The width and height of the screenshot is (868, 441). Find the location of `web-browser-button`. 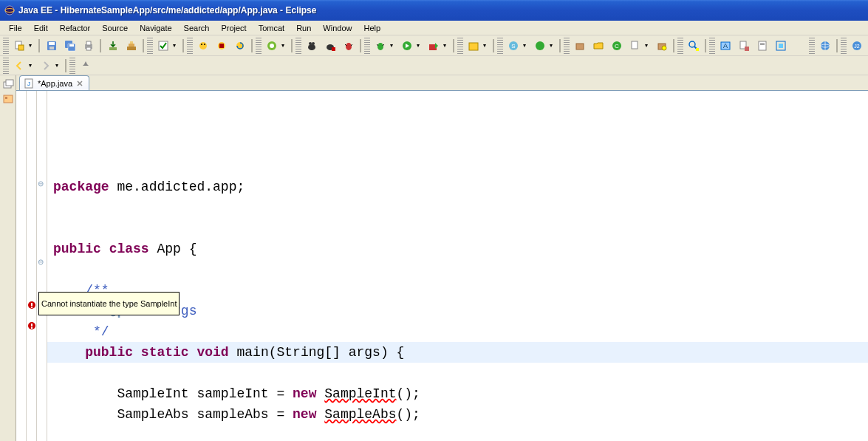

web-browser-button is located at coordinates (824, 46).